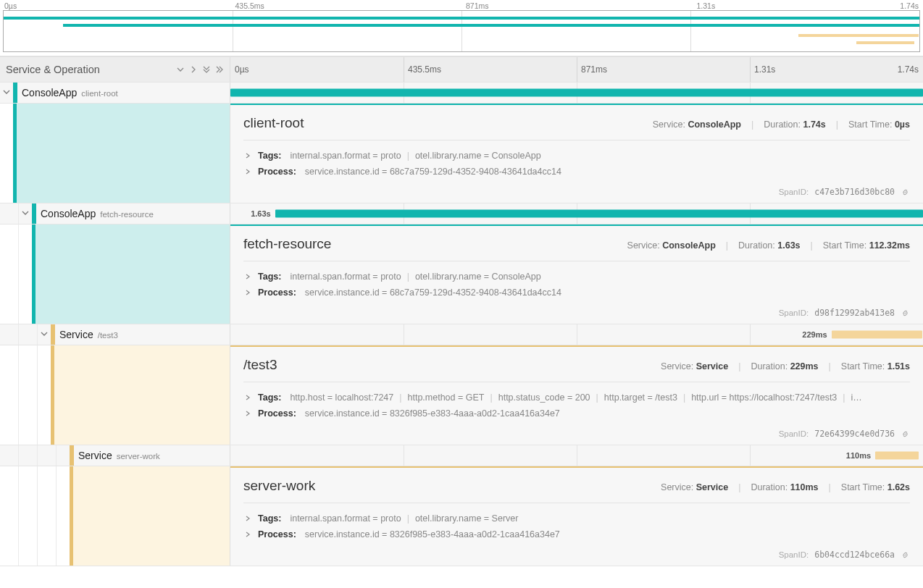 The height and width of the screenshot is (588, 923). Describe the element at coordinates (855, 555) in the screenshot. I see `span-id-value: 6b04ccd124bce66a` at that location.